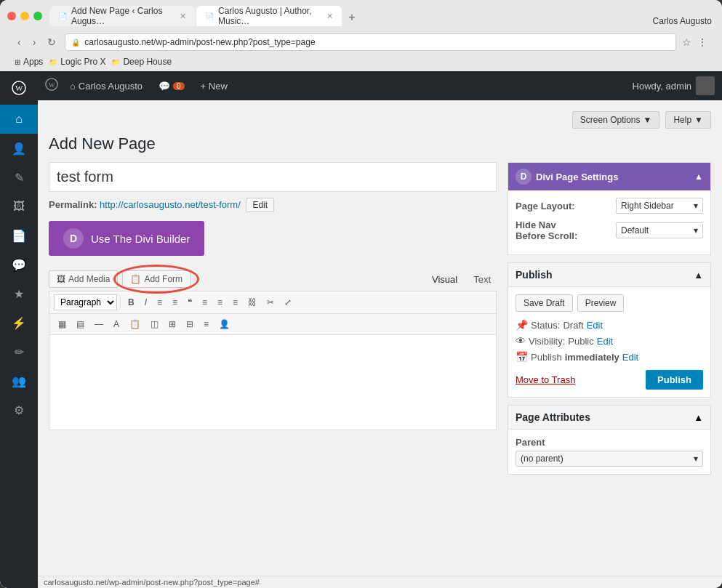 Image resolution: width=722 pixels, height=588 pixels. Describe the element at coordinates (206, 324) in the screenshot. I see `list-button: ≡` at that location.